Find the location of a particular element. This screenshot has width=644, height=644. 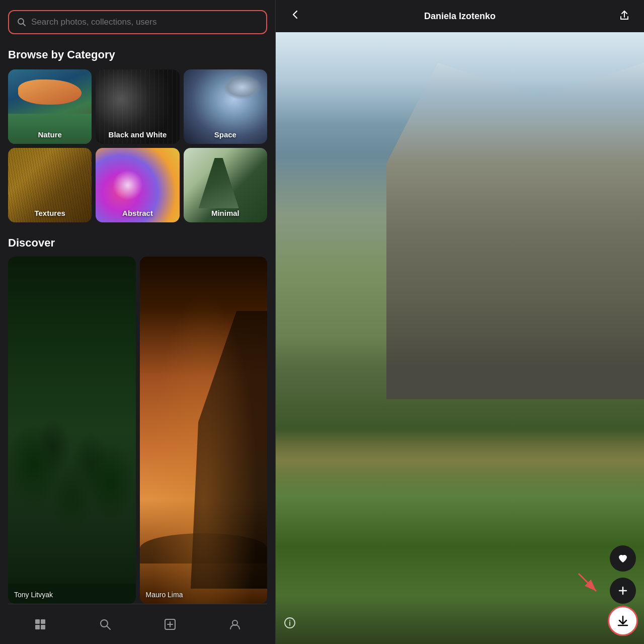

nav-add is located at coordinates (170, 624).